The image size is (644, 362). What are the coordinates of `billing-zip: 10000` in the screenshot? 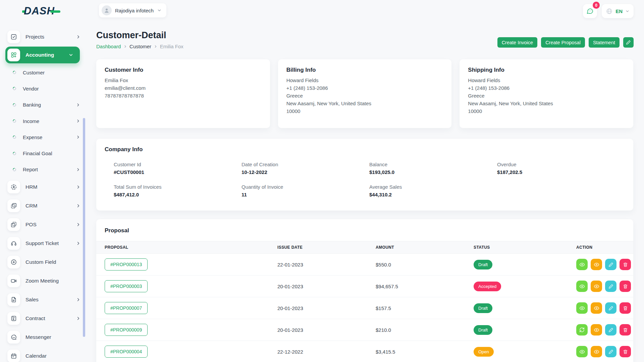 It's located at (365, 111).